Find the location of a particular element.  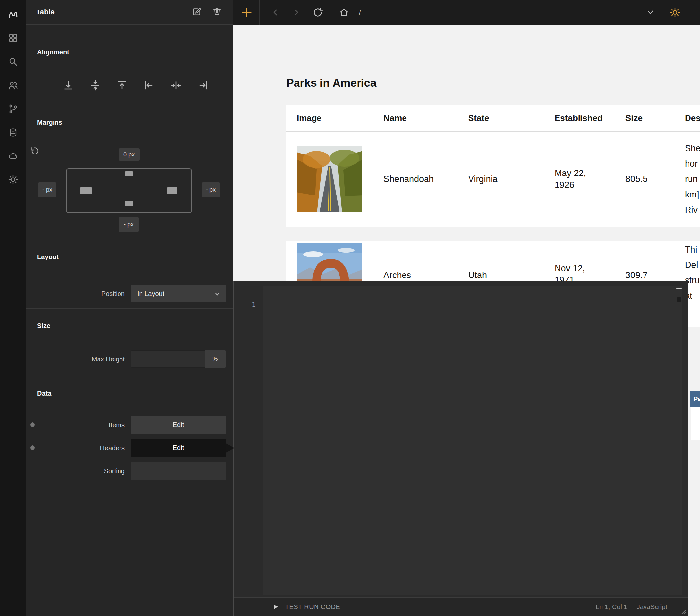

route-path: / is located at coordinates (360, 12).